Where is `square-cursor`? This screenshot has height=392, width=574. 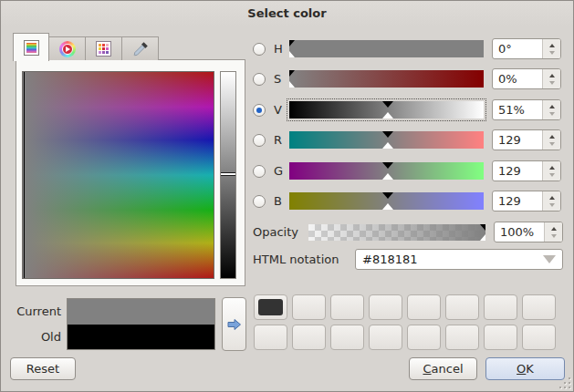
square-cursor is located at coordinates (24, 175).